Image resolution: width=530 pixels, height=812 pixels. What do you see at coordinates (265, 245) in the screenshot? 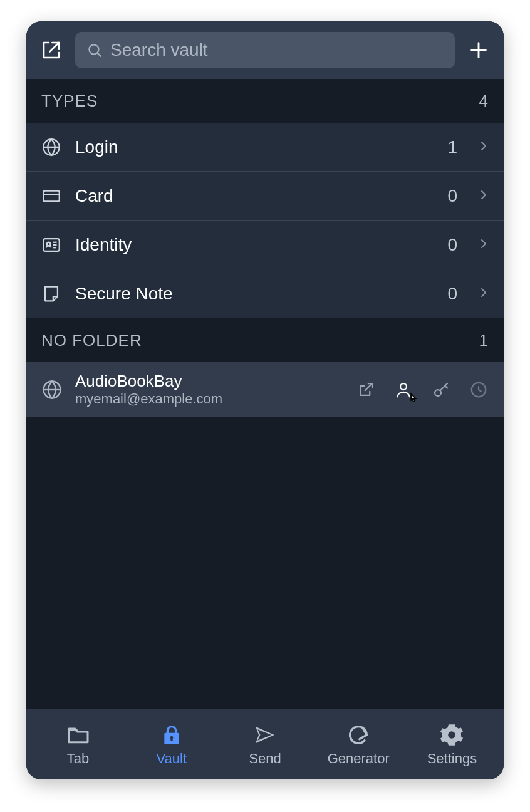
I see `type-row-identity: Identity 0` at bounding box center [265, 245].